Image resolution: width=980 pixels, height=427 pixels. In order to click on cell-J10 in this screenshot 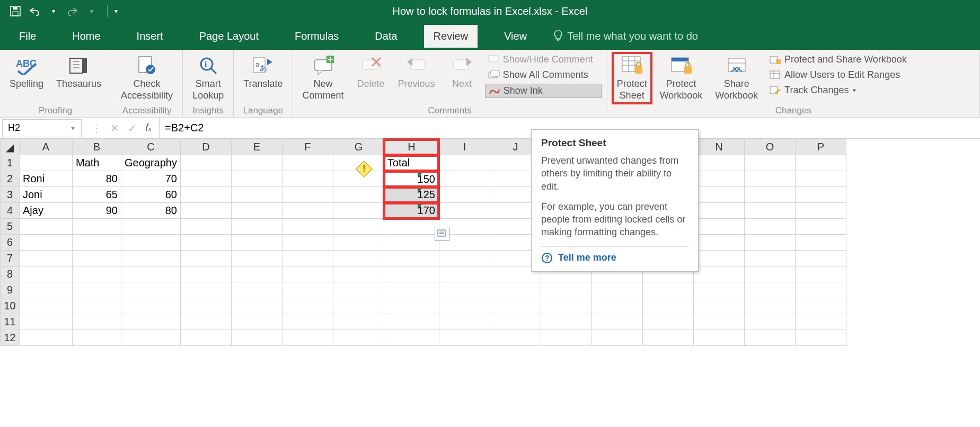, I will do `click(515, 306)`.